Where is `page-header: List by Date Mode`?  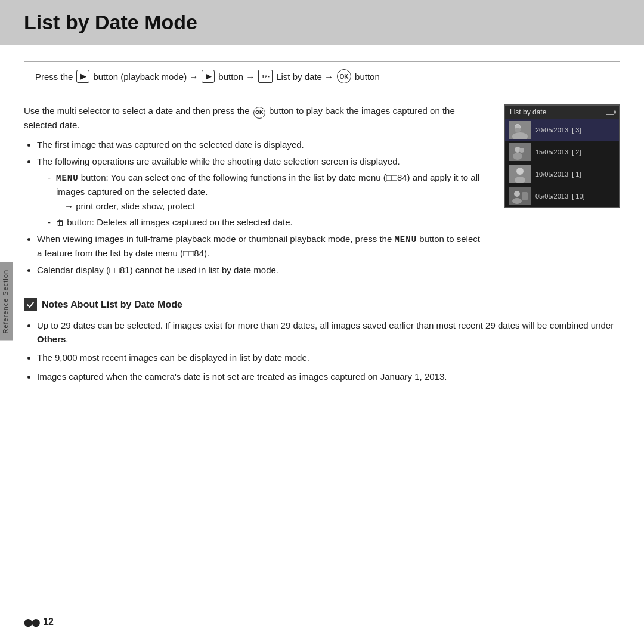 page-header: List by Date Mode is located at coordinates (322, 23).